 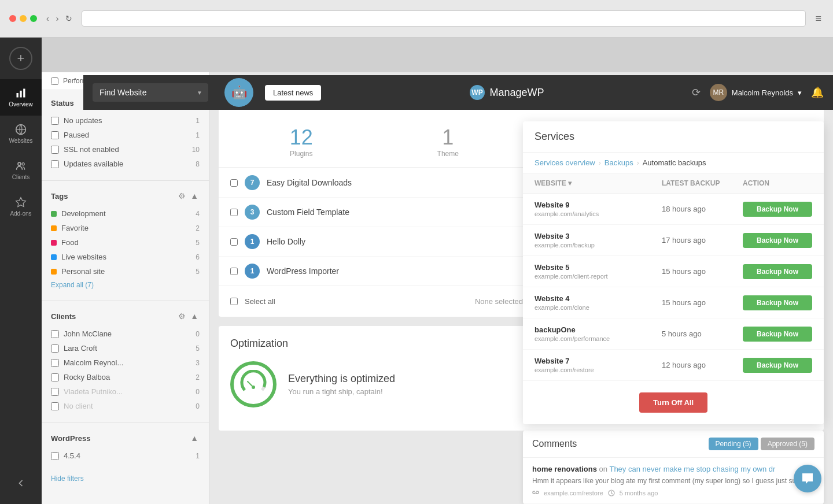 What do you see at coordinates (194, 196) in the screenshot?
I see `tags-collapse-button: ▲` at bounding box center [194, 196].